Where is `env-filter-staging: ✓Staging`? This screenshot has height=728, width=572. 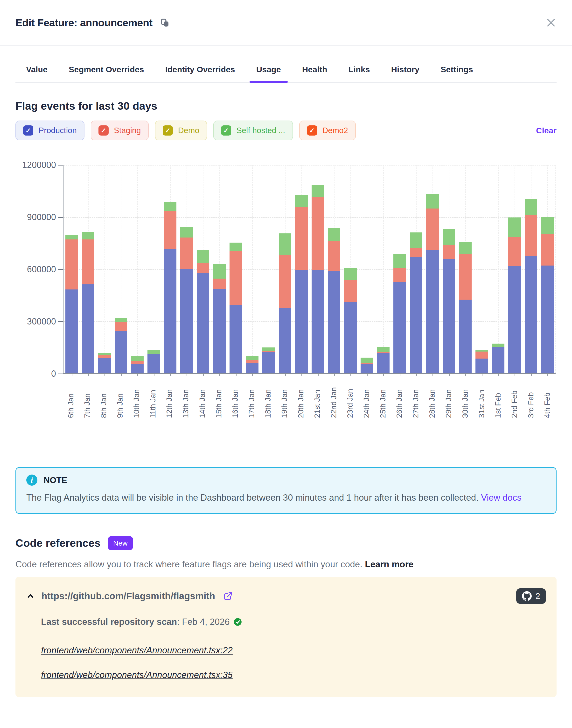 env-filter-staging: ✓Staging is located at coordinates (120, 131).